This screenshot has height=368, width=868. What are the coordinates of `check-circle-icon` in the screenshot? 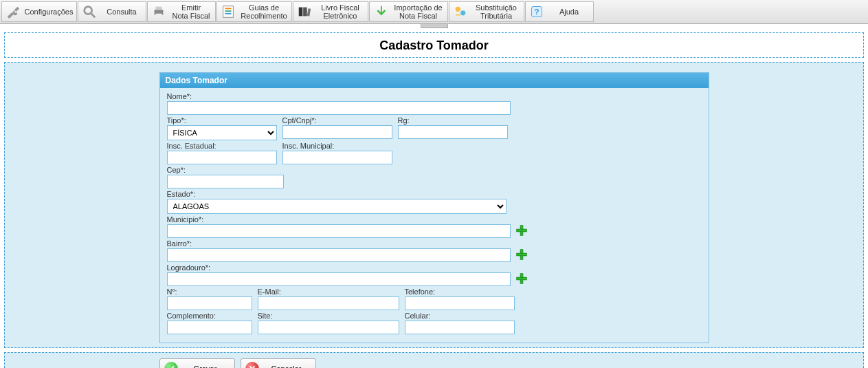 It's located at (171, 365).